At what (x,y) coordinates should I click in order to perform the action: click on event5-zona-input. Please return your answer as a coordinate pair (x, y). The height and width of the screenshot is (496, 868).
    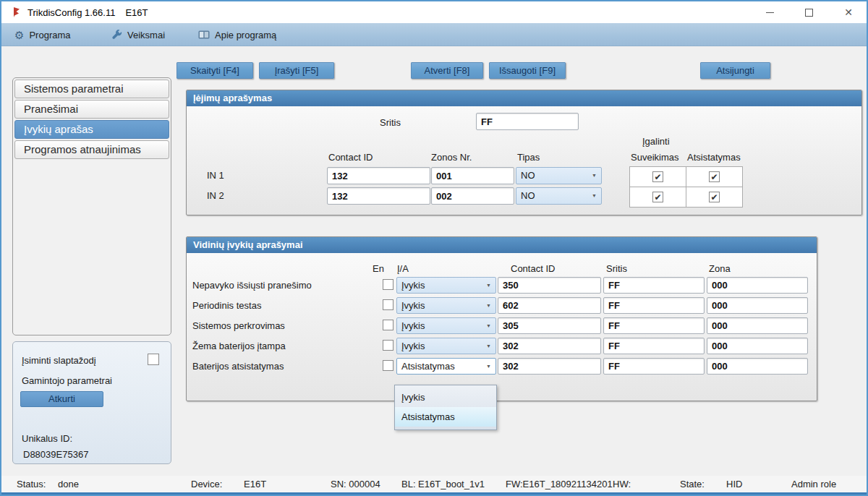
    Looking at the image, I should click on (757, 366).